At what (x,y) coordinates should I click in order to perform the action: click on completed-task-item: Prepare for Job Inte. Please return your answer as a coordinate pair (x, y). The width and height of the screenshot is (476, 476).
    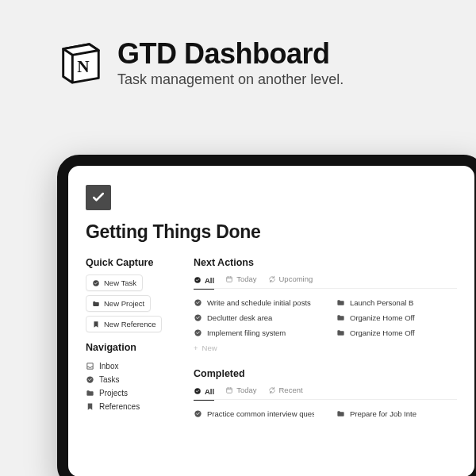
    Looking at the image, I should click on (397, 414).